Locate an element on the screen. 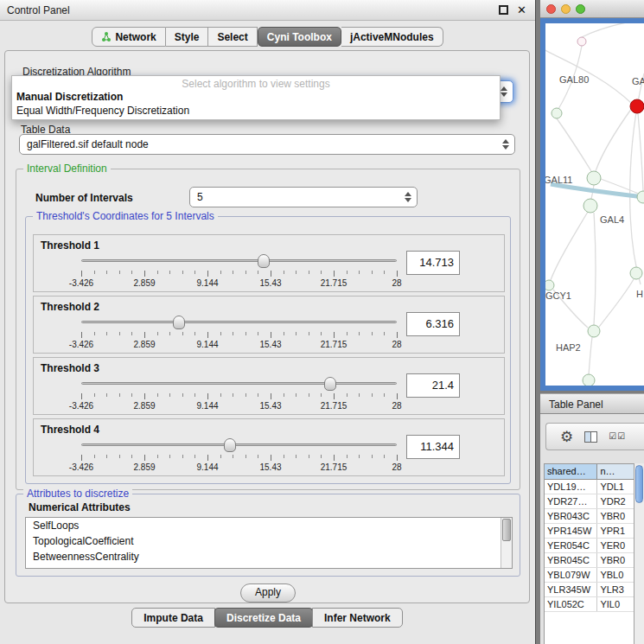  node-label: GAL11 is located at coordinates (558, 180).